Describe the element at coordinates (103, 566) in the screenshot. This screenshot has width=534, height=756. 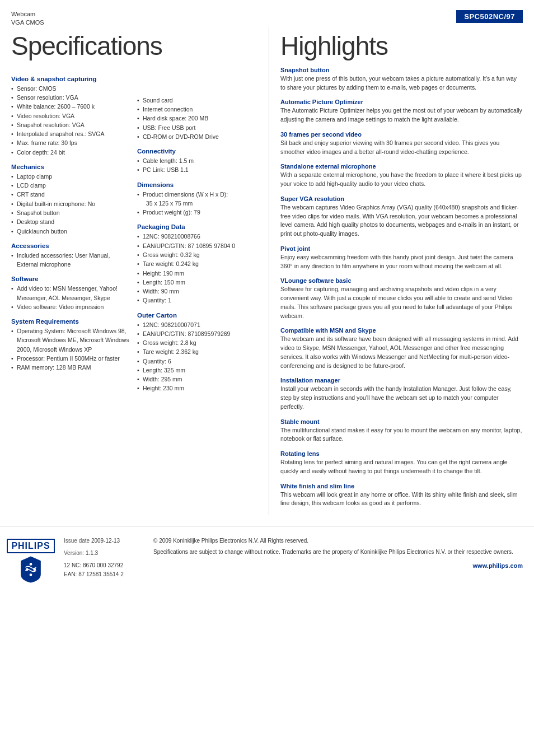
I see `nc-value: 8670 000 32792` at that location.